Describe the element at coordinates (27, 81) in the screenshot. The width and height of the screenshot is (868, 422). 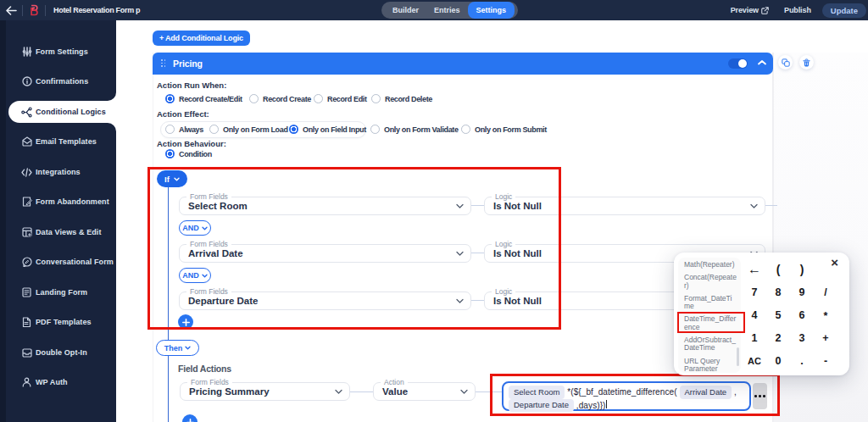
I see `info-icon` at that location.